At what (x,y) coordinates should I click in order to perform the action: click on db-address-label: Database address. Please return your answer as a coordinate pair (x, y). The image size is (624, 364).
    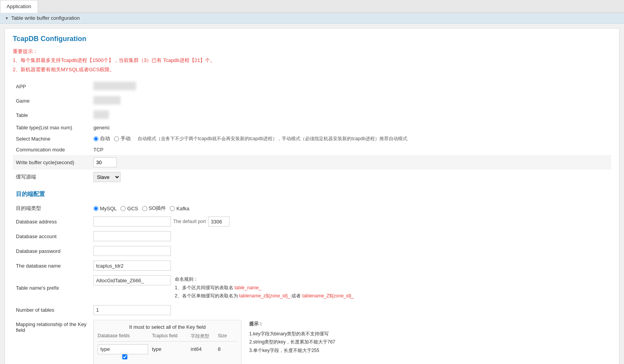
    Looking at the image, I should click on (52, 221).